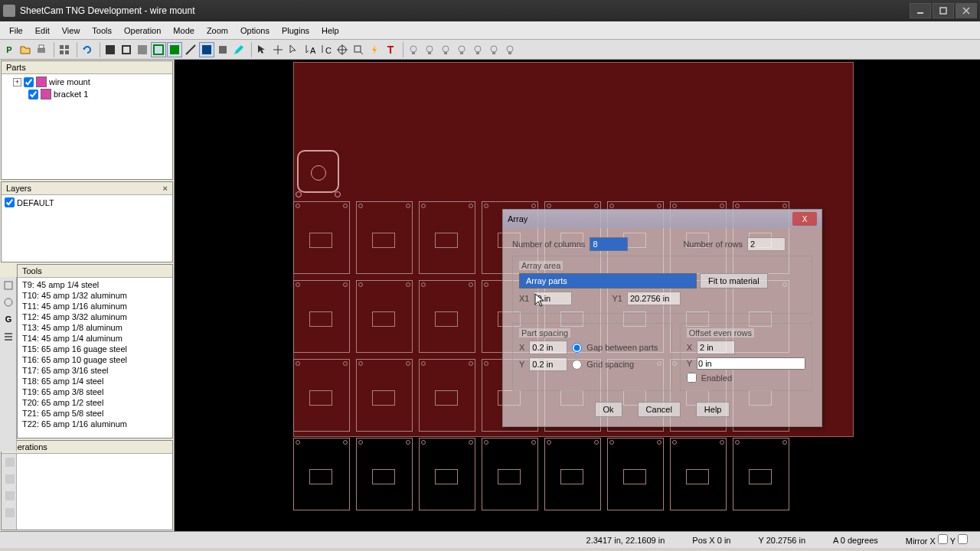 This screenshot has height=551, width=980. What do you see at coordinates (184, 31) in the screenshot?
I see `menu-mode: Mode` at bounding box center [184, 31].